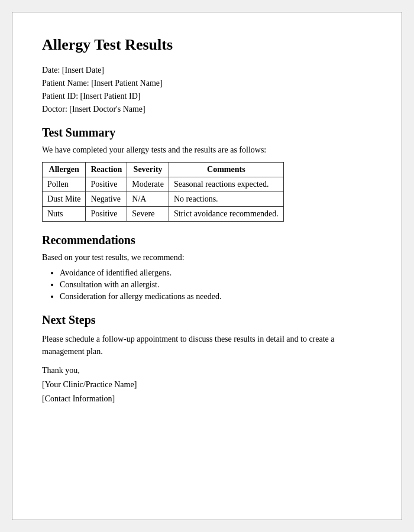  What do you see at coordinates (163, 192) in the screenshot?
I see `allergy-results-table: Allergen Reaction Severity Comments Poll…` at bounding box center [163, 192].